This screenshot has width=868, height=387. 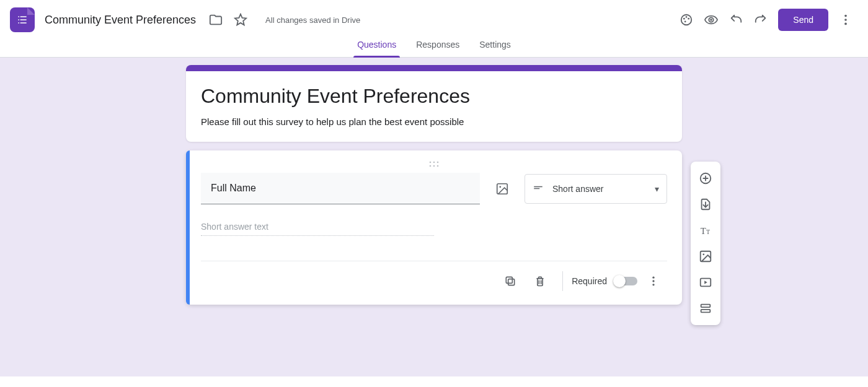 What do you see at coordinates (434, 121) in the screenshot?
I see `form-description: Please fill out this survey to help us p…` at bounding box center [434, 121].